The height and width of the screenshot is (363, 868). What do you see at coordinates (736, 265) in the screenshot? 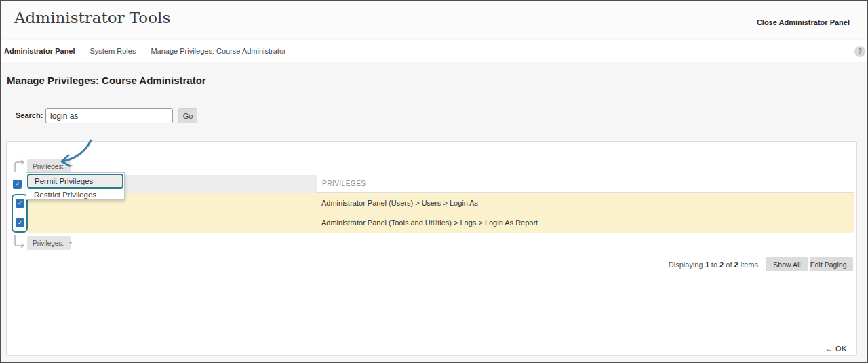
I see `paging-total: 2` at bounding box center [736, 265].